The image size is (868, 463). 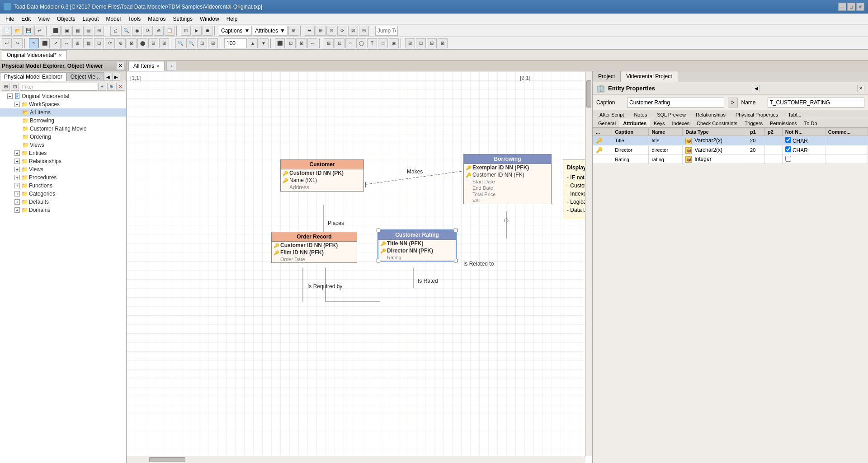 I want to click on open-button: 📂, so click(x=18, y=31).